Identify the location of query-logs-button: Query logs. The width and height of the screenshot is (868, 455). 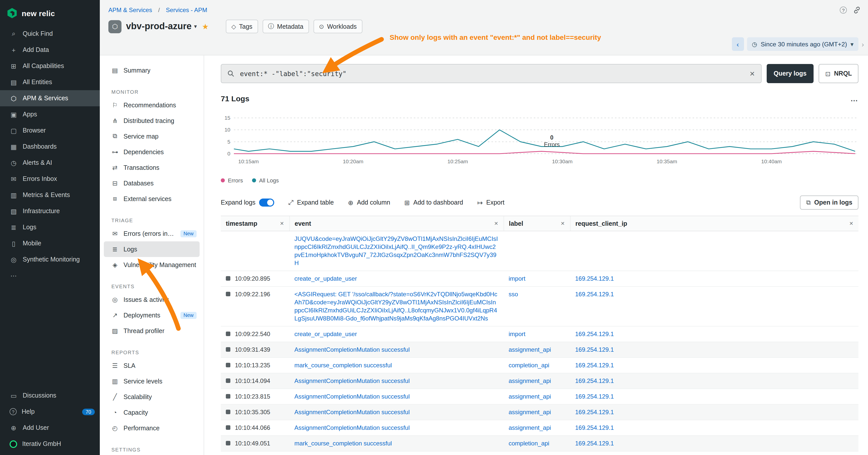
(790, 73).